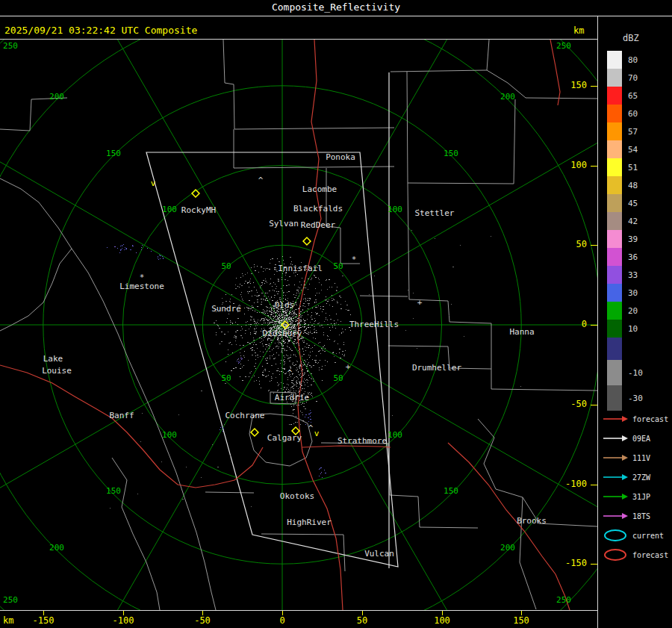 This screenshot has height=628, width=672. I want to click on city-label: Ponoka, so click(340, 157).